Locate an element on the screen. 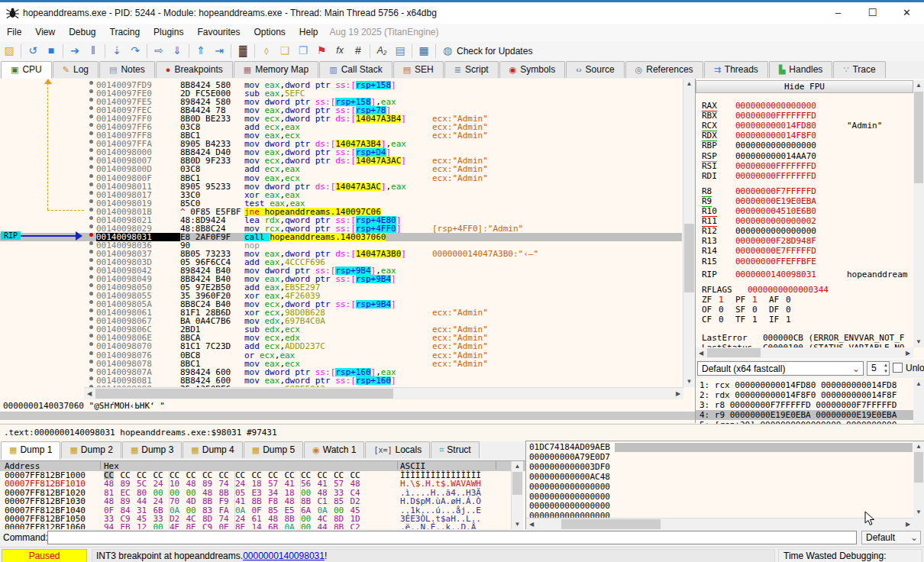 This screenshot has width=924, height=562. scroll-down-icon: ▼ is located at coordinates (518, 525).